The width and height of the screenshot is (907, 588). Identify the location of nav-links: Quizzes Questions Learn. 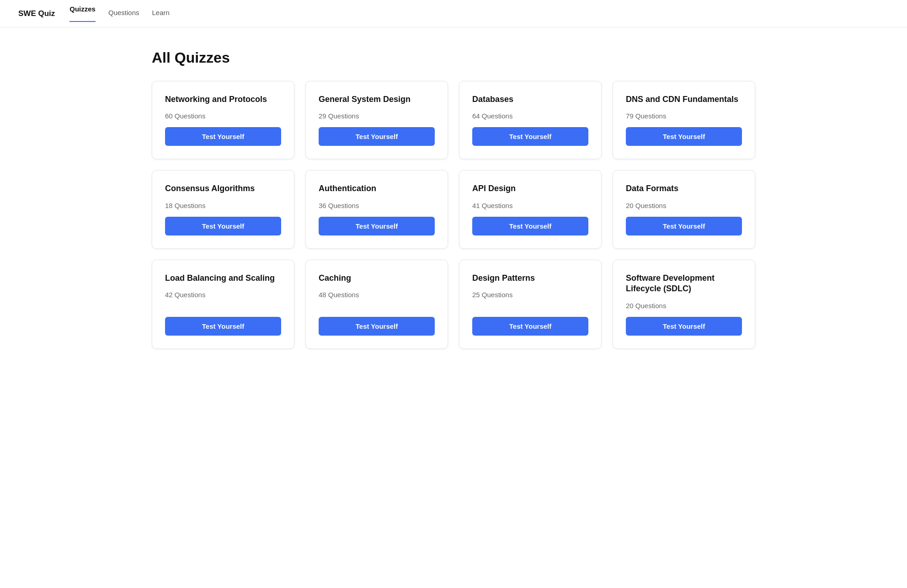
(120, 14).